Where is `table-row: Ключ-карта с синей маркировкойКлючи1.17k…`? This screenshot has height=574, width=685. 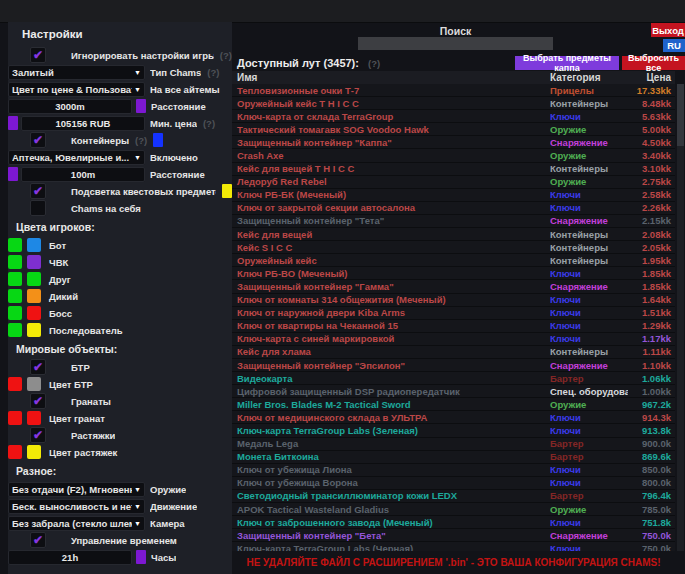
table-row: Ключ-карта с синей маркировкойКлючи1.17k… is located at coordinates (454, 340).